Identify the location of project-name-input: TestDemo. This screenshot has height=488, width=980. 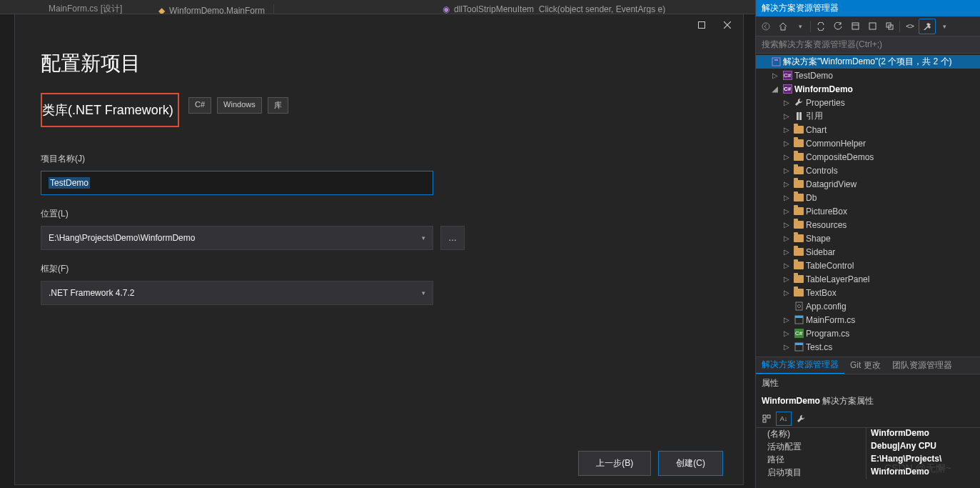
(237, 183).